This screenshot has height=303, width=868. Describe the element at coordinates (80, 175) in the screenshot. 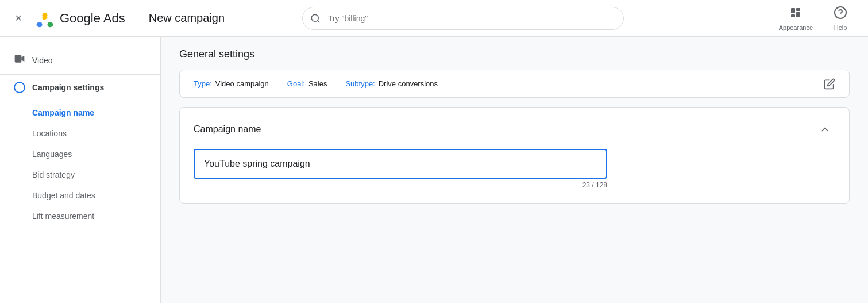

I see `sidebar-sub-item-bid-strategy: Bid strategy` at that location.